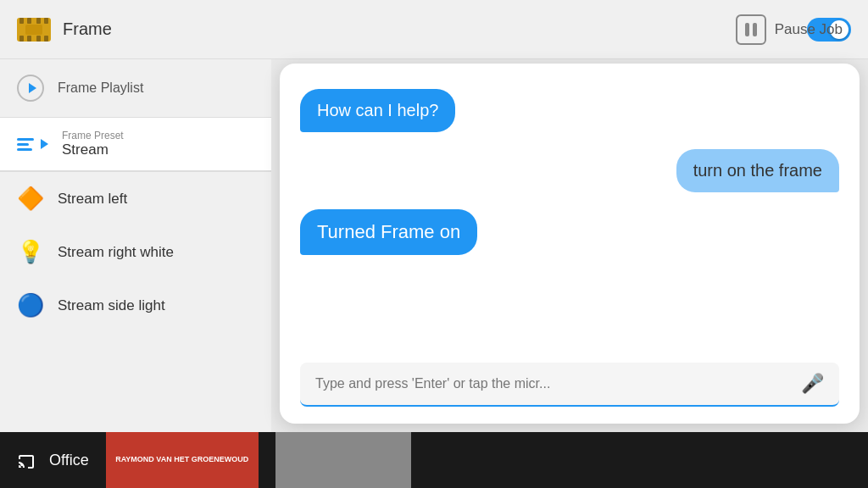 This screenshot has width=868, height=488. I want to click on stream-item-left: 🔶 Stream left, so click(136, 198).